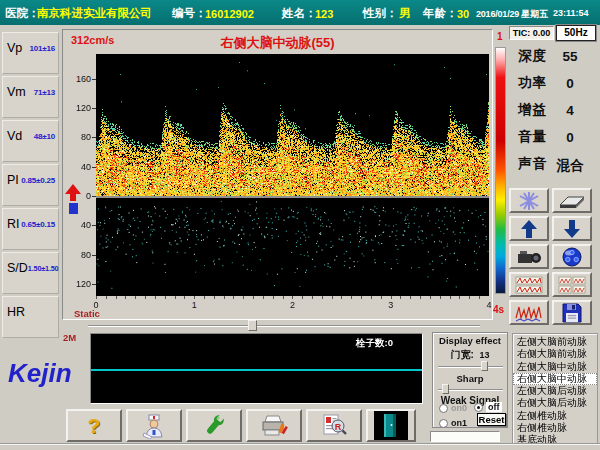 This screenshot has height=450, width=600. What do you see at coordinates (274, 426) in the screenshot?
I see `print-button` at bounding box center [274, 426].